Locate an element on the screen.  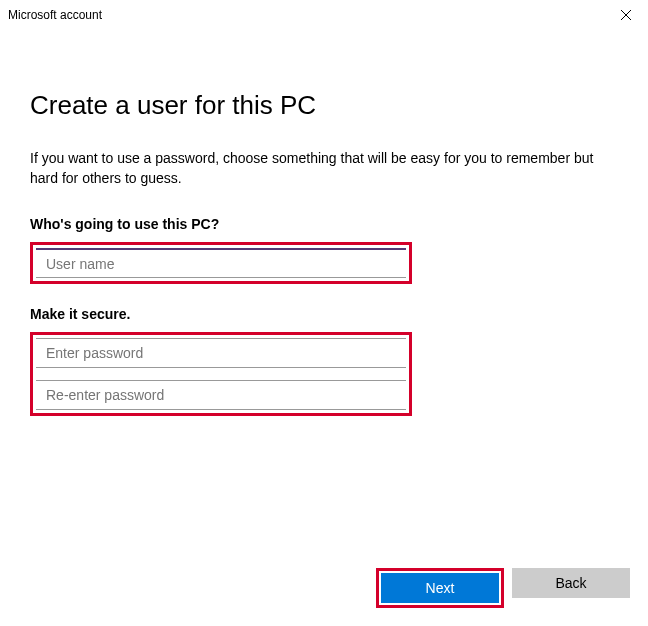
username-label: Who's going to use this PC? is located at coordinates (324, 224).